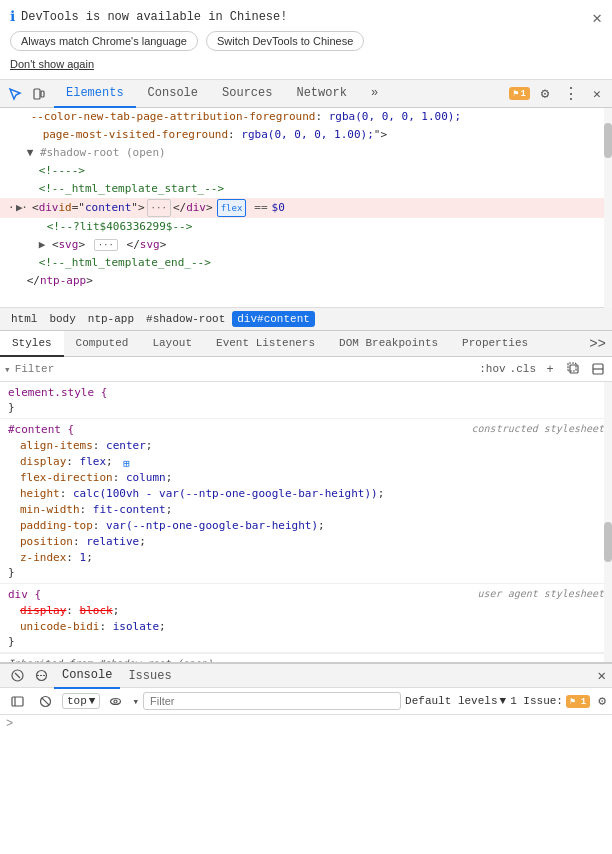  Describe the element at coordinates (576, 702) in the screenshot. I see `issue-flag-icon: ⚑` at that location.